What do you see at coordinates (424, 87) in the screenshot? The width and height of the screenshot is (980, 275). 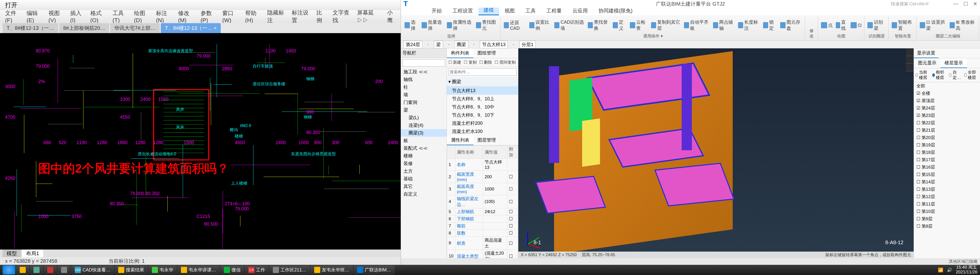 I see `nav-tree-node: 柱` at bounding box center [424, 87].